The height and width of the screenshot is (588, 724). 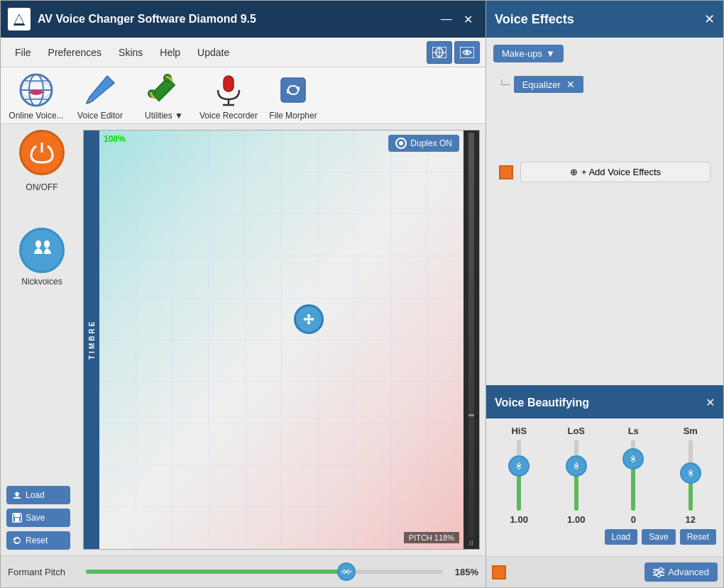 I want to click on save-button: Save, so click(x=38, y=518).